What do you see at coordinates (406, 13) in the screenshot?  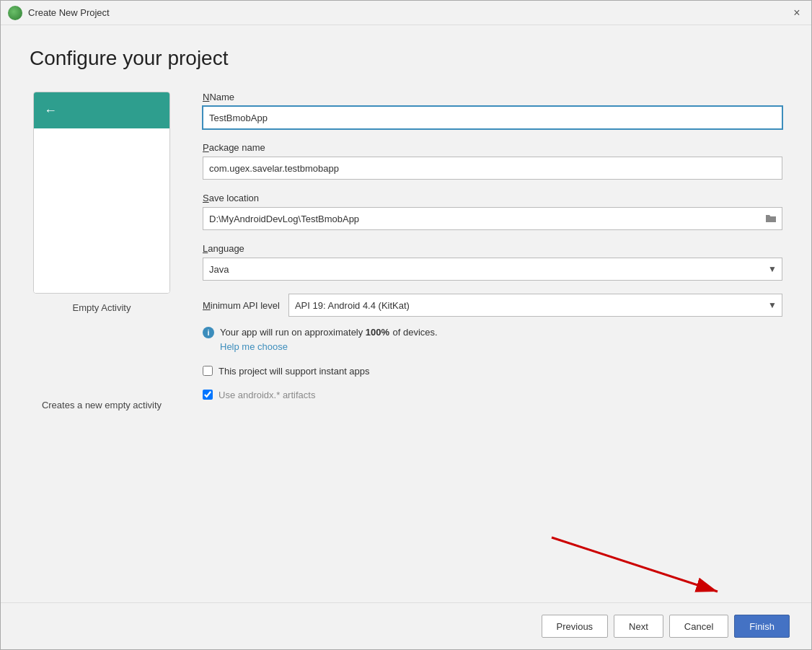 I see `titlebar: Create New Project ×` at bounding box center [406, 13].